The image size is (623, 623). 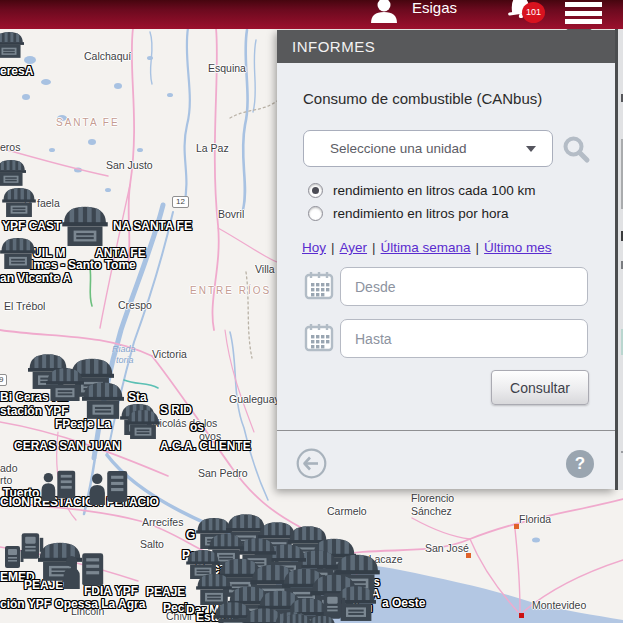 I want to click on help-button: ?, so click(x=580, y=464).